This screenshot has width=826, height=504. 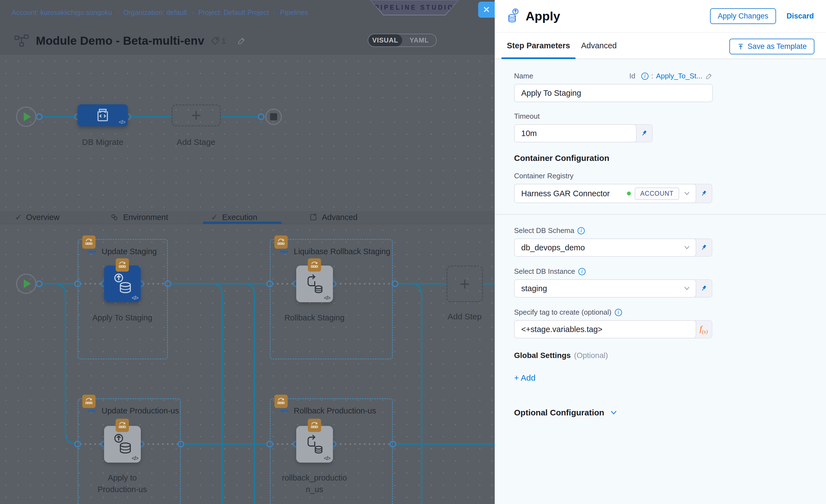 I want to click on stage-node-db-migrate: </>, so click(x=103, y=115).